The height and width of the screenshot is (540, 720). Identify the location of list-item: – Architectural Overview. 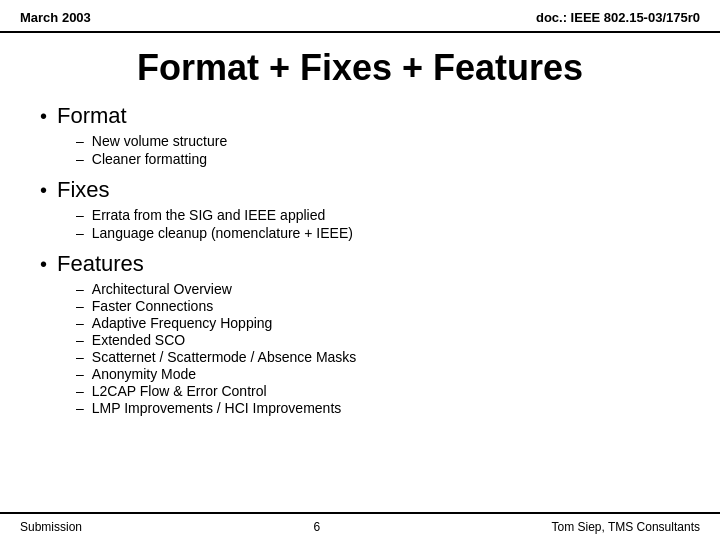
(378, 289).